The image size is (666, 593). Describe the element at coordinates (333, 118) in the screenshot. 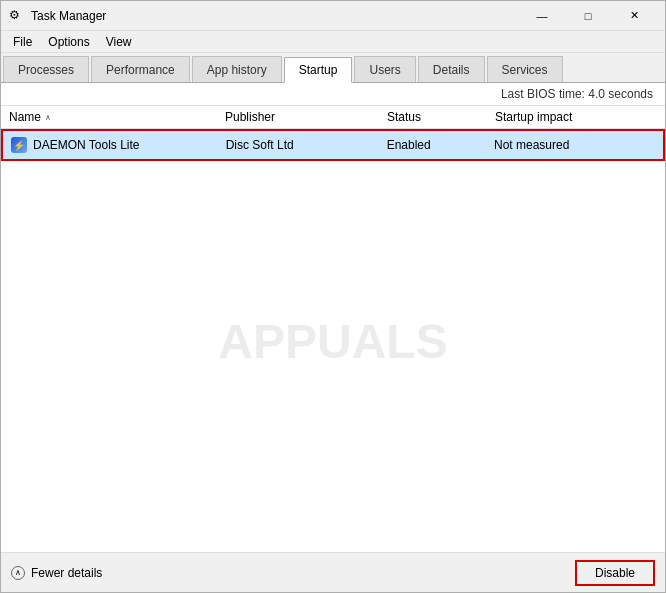

I see `table-header: Name ∧ Publisher Status Startup impact` at that location.